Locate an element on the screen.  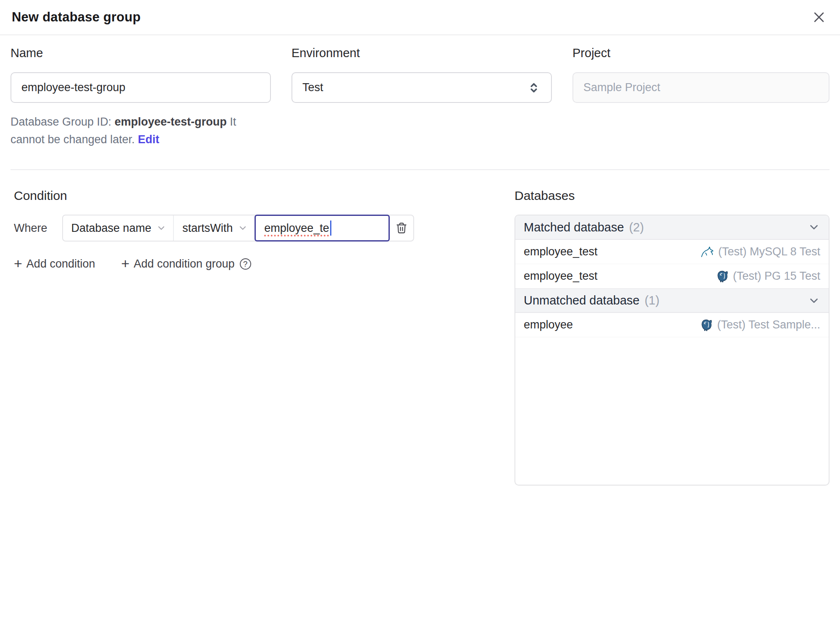
unmatched-database-title: Unmatched database is located at coordinates (582, 301).